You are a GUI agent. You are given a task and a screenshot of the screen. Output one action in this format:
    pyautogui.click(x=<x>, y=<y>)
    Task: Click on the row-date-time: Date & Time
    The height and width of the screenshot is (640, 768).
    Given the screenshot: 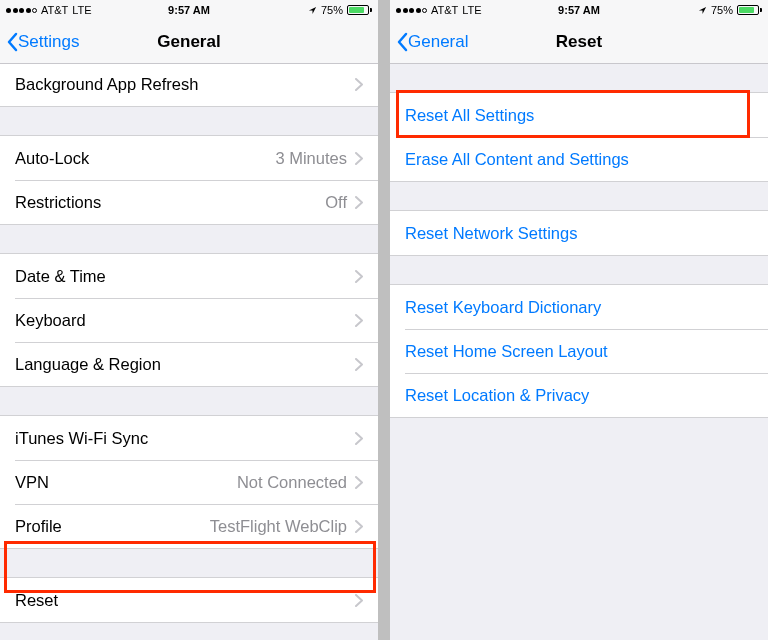 What is the action you would take?
    pyautogui.click(x=189, y=276)
    